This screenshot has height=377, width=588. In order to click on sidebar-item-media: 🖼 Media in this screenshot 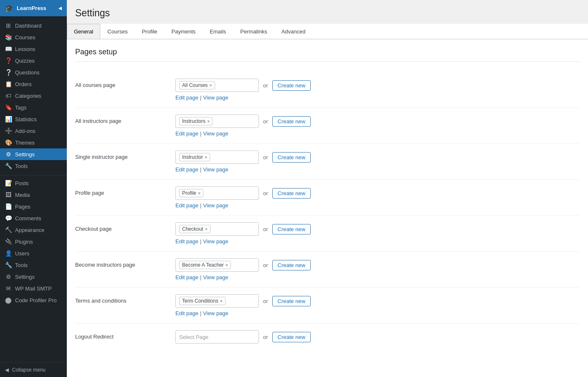, I will do `click(33, 195)`.